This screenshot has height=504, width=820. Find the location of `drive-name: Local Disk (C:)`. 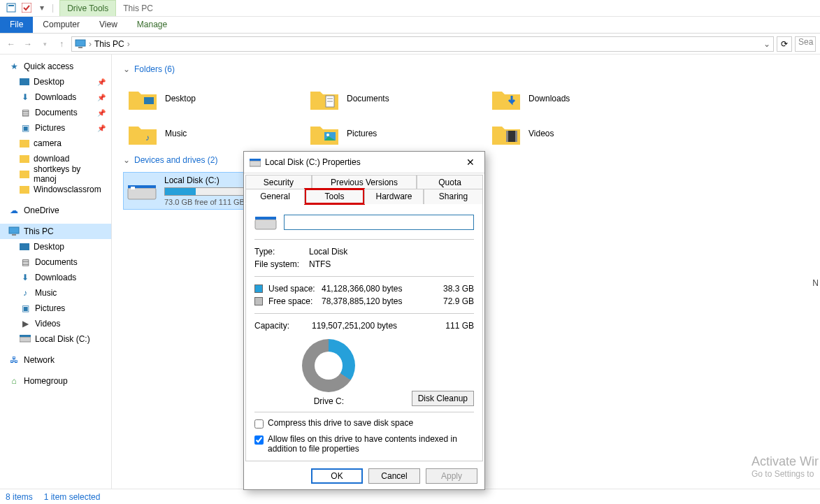

drive-name: Local Disk (C:) is located at coordinates (210, 180).